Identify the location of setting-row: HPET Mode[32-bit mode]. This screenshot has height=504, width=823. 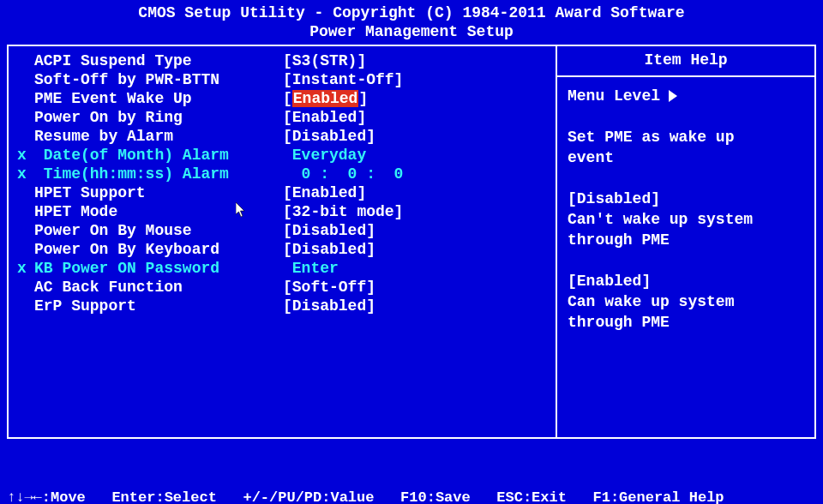
(282, 212).